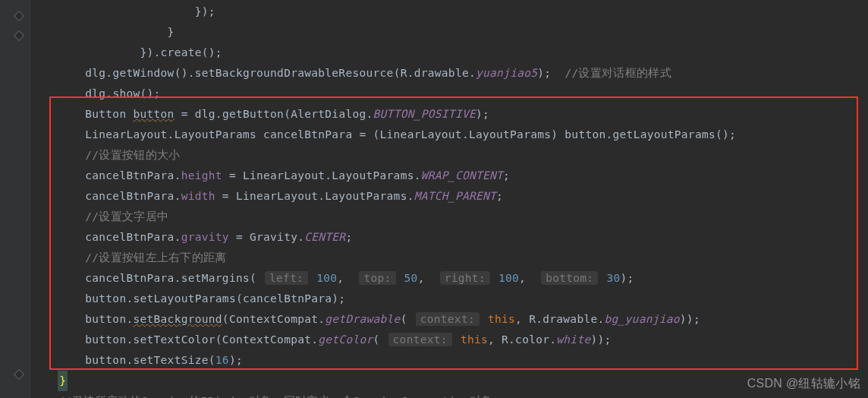 The height and width of the screenshot is (398, 868). Describe the element at coordinates (449, 237) in the screenshot. I see `code-line: cancelBtnPara.gravity = Gravity.CENTER;` at that location.